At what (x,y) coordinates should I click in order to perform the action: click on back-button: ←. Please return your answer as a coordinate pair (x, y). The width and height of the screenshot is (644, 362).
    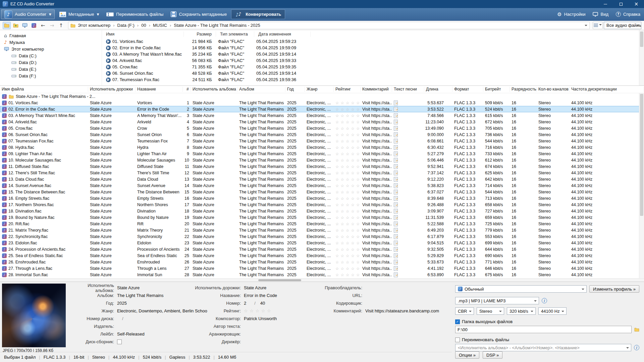
    Looking at the image, I should click on (43, 25).